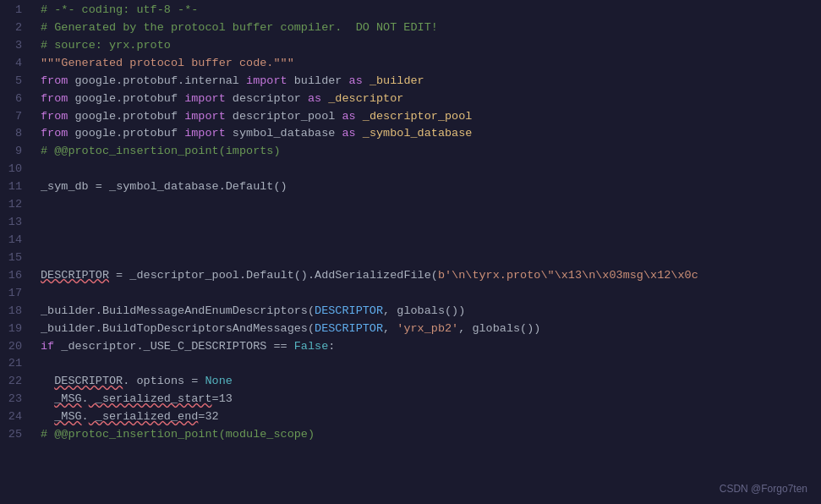 This screenshot has width=821, height=504. Describe the element at coordinates (14, 117) in the screenshot. I see `line-number: 7` at that location.